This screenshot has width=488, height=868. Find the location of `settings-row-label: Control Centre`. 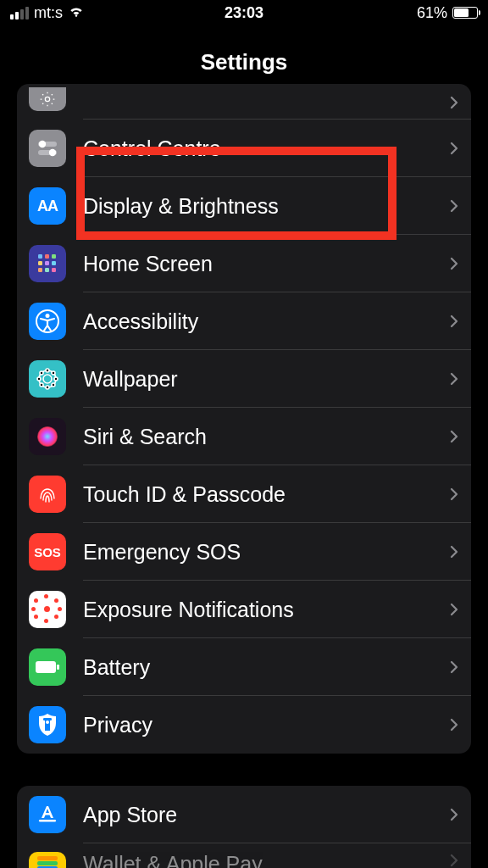

settings-row-label: Control Centre is located at coordinates (266, 149).